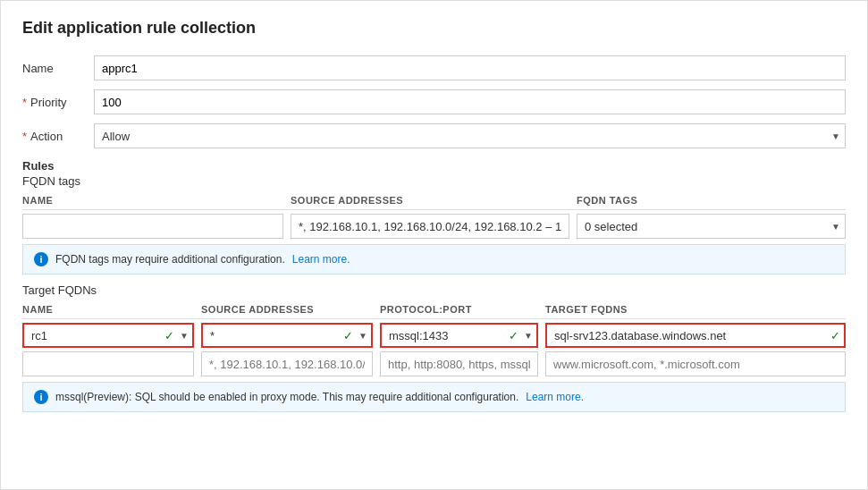  What do you see at coordinates (58, 68) in the screenshot?
I see `name-label: Name` at bounding box center [58, 68].